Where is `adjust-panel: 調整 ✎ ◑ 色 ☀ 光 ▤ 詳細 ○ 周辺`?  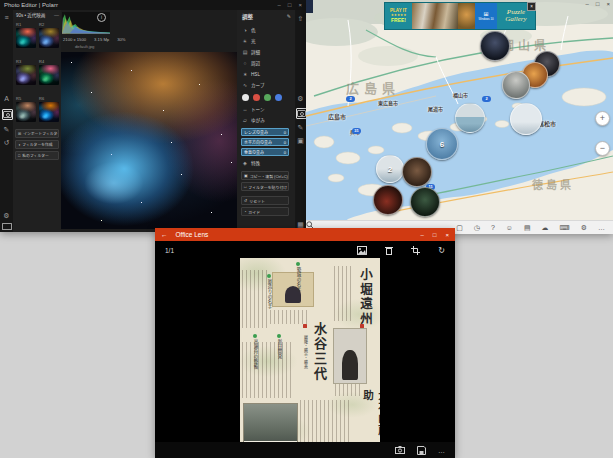 adjust-panel: 調整 ✎ ◑ 色 ☀ 光 ▤ 詳細 ○ 周辺 is located at coordinates (266, 121).